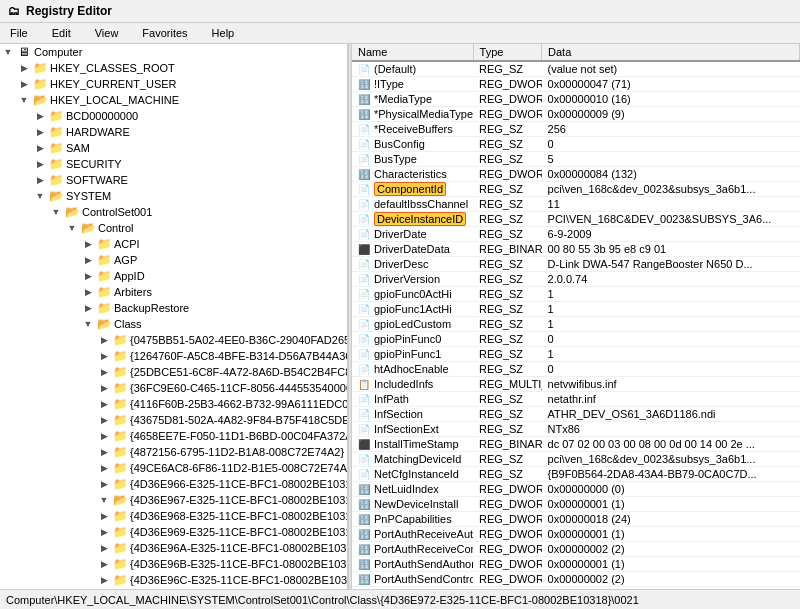  I want to click on table-row: 📄*ReceiveBuffersREG_SZ256, so click(576, 130).